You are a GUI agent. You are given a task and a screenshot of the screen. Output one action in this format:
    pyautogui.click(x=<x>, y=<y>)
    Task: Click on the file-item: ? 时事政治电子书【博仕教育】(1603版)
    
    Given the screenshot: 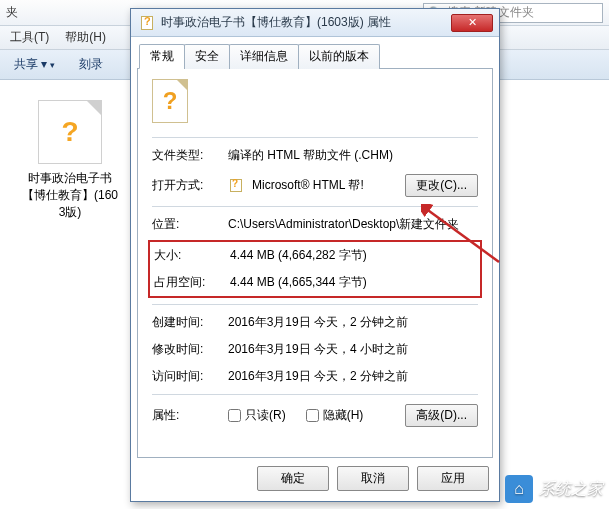 What is the action you would take?
    pyautogui.click(x=70, y=160)
    